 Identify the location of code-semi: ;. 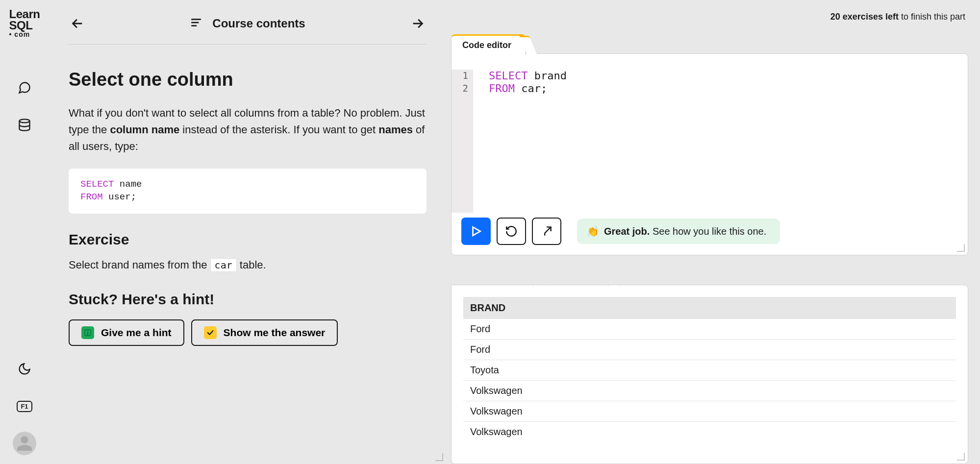
(544, 88).